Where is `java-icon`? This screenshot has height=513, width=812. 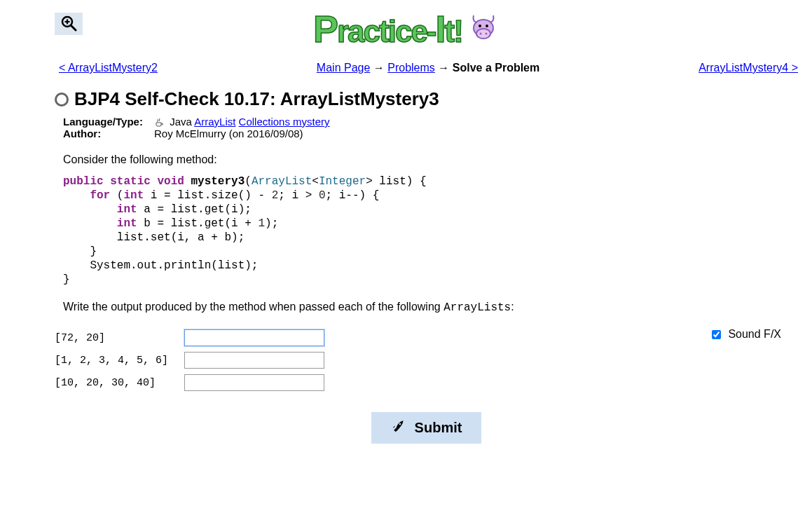
java-icon is located at coordinates (159, 123).